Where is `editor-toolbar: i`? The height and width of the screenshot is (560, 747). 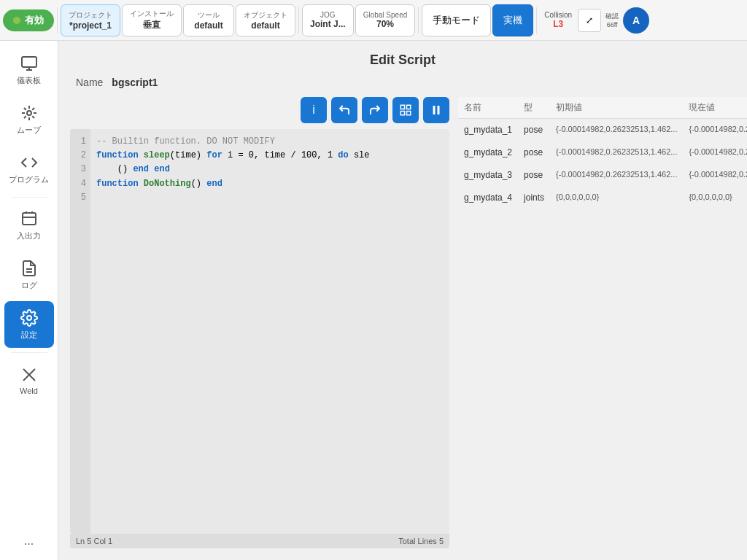 editor-toolbar: i is located at coordinates (260, 110).